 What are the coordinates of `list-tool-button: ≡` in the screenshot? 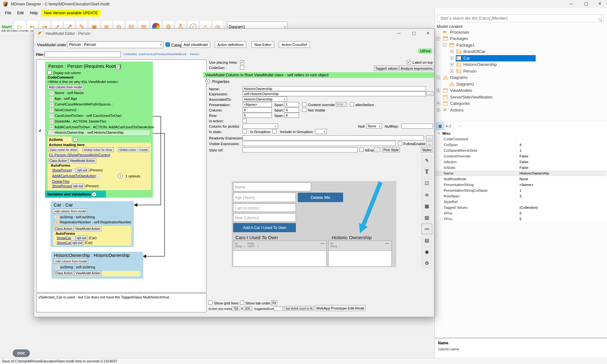 It's located at (427, 195).